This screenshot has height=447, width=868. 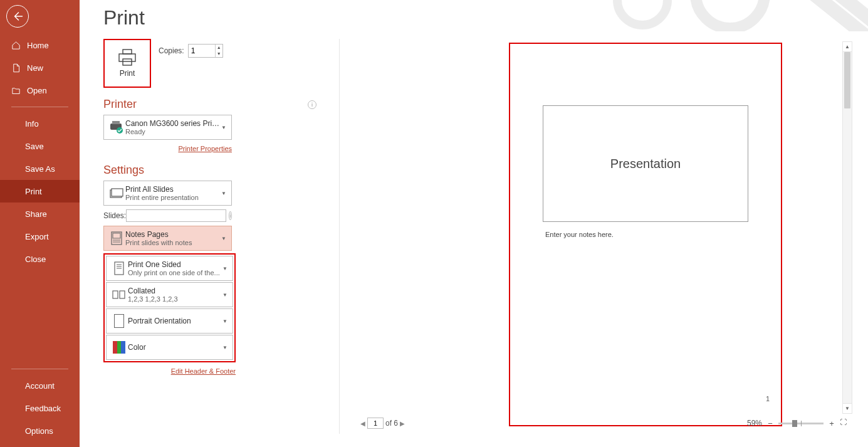 What do you see at coordinates (600, 423) in the screenshot?
I see `preview-footer: ◀ of 6 ▶ 59% − + ⛶` at bounding box center [600, 423].